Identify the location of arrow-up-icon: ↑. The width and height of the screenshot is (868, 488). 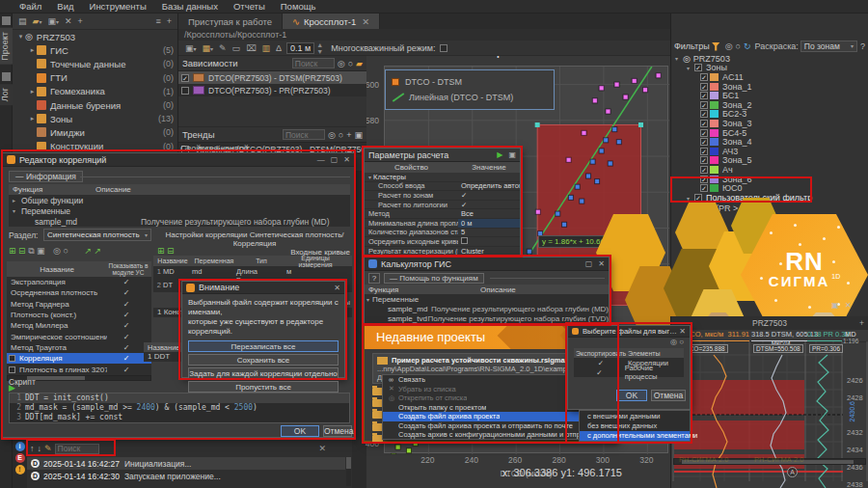
(33, 448).